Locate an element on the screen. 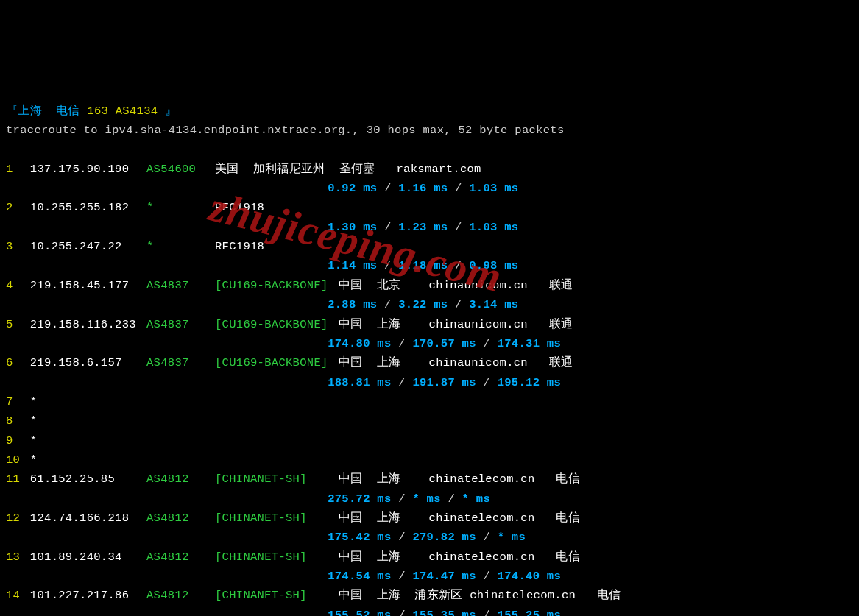 The height and width of the screenshot is (616, 859). hop-rtt-row: 175.42 ms / 279.82 ms / * ms is located at coordinates (430, 537).